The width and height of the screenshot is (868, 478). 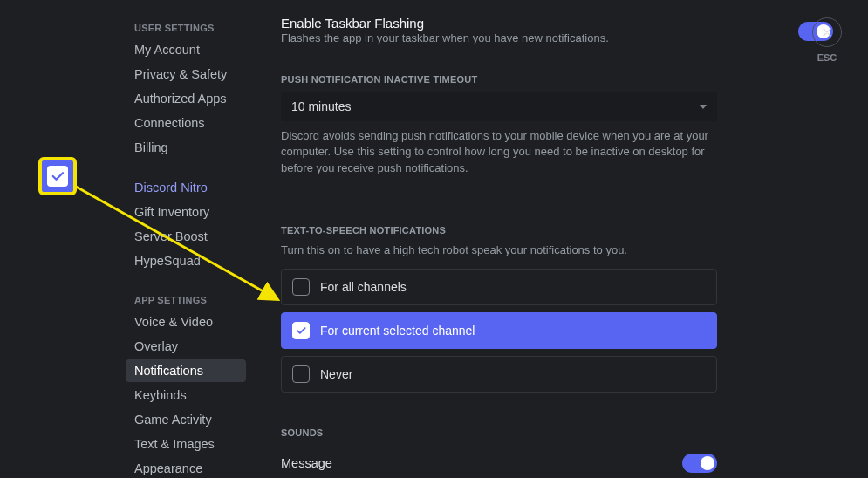 I want to click on sidebar-item-voice-video: Voice & Video, so click(x=186, y=322).